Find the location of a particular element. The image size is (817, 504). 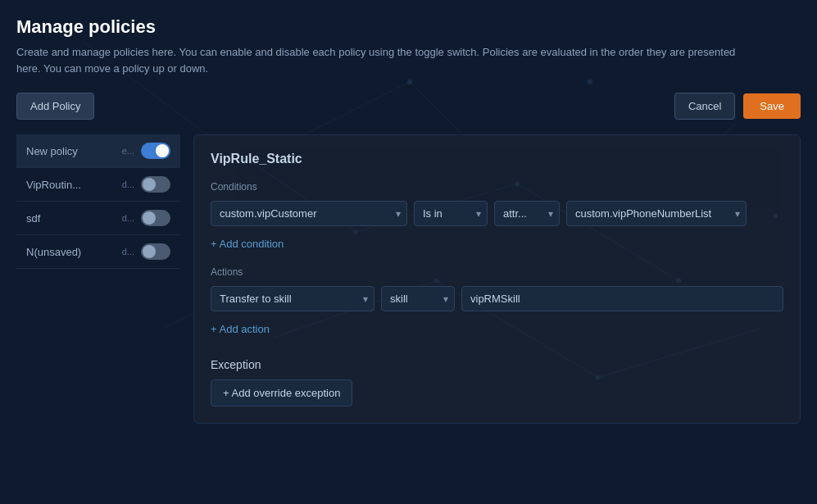

condition-type-wrapper: attr... is located at coordinates (527, 213).